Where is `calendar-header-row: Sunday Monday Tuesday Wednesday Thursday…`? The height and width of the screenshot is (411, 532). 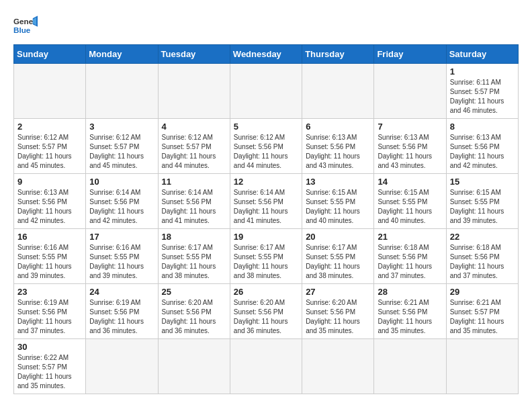 calendar-header-row: Sunday Monday Tuesday Wednesday Thursday… is located at coordinates (266, 54).